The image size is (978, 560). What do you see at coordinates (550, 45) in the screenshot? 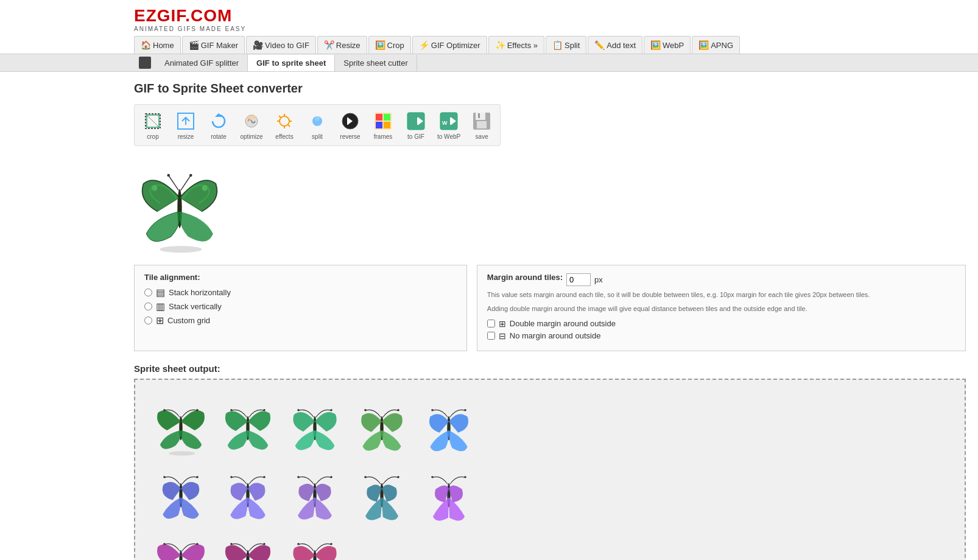
I see `main-nav: 🏠 Home 🎬 GIF Maker 🎥 Video to GIF ✂️ Res…` at bounding box center [550, 45].